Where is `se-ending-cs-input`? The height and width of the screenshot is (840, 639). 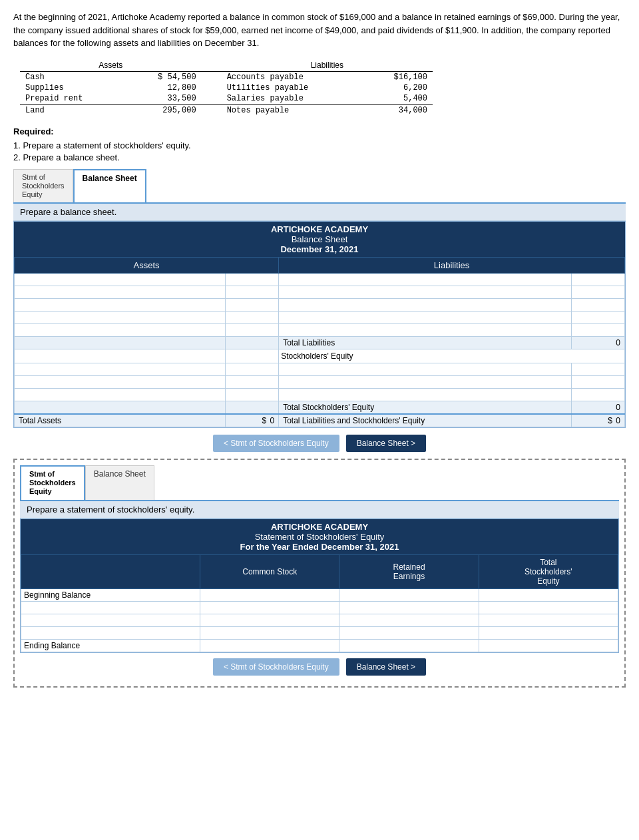
se-ending-cs-input is located at coordinates (270, 646).